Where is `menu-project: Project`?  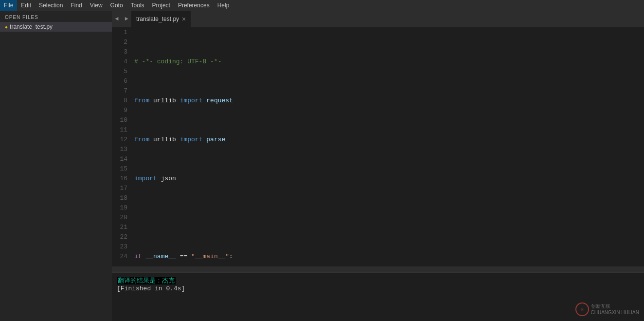 menu-project: Project is located at coordinates (161, 5).